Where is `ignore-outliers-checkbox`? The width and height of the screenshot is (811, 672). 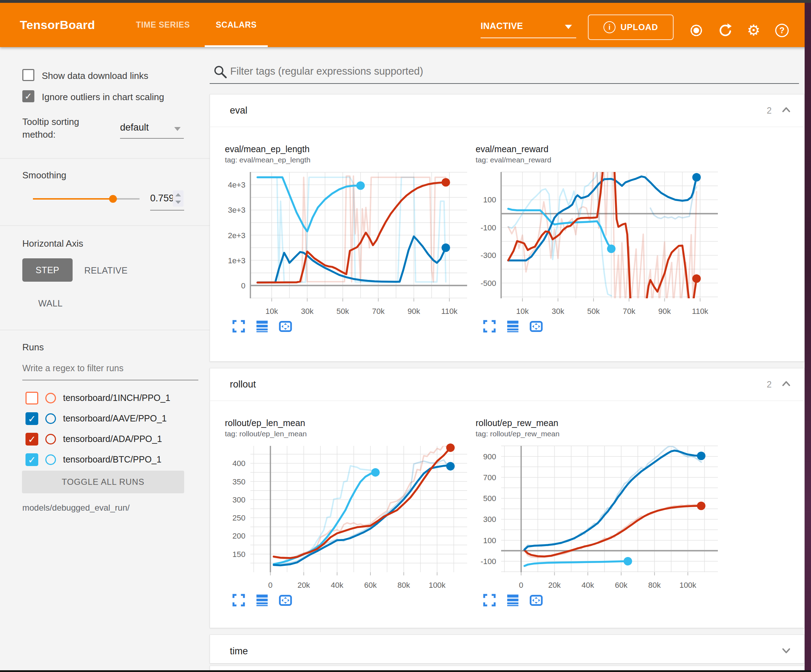 ignore-outliers-checkbox is located at coordinates (29, 96).